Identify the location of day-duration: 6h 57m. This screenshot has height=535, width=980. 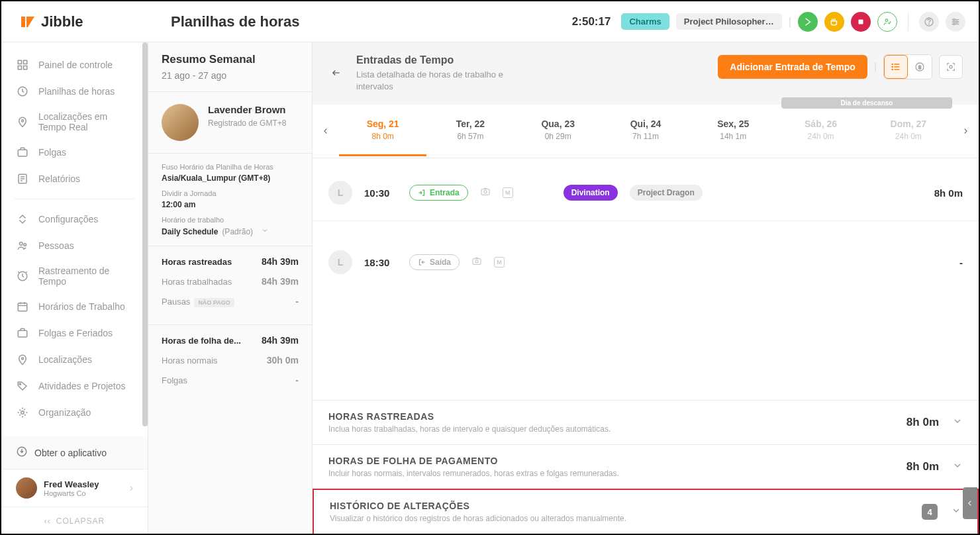
(470, 136).